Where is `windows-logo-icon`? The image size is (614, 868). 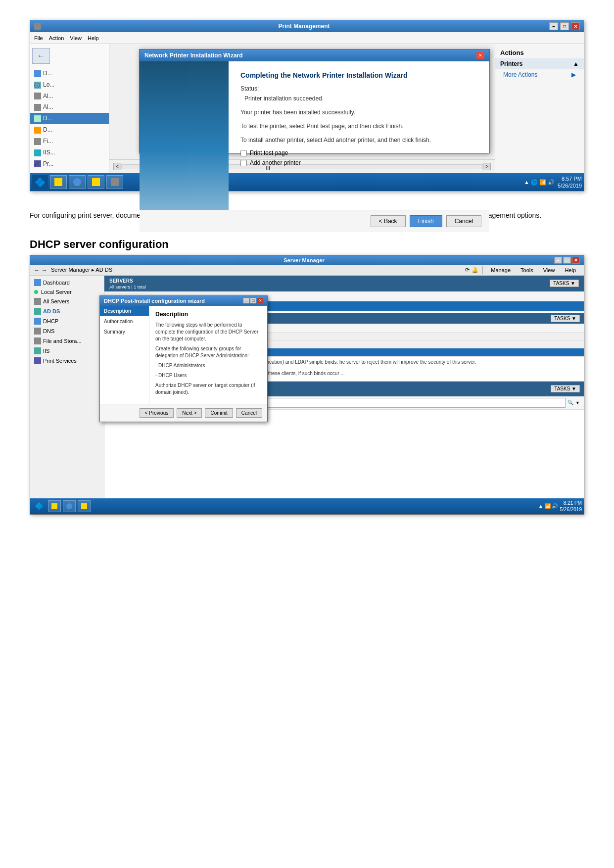
windows-logo-icon is located at coordinates (40, 182).